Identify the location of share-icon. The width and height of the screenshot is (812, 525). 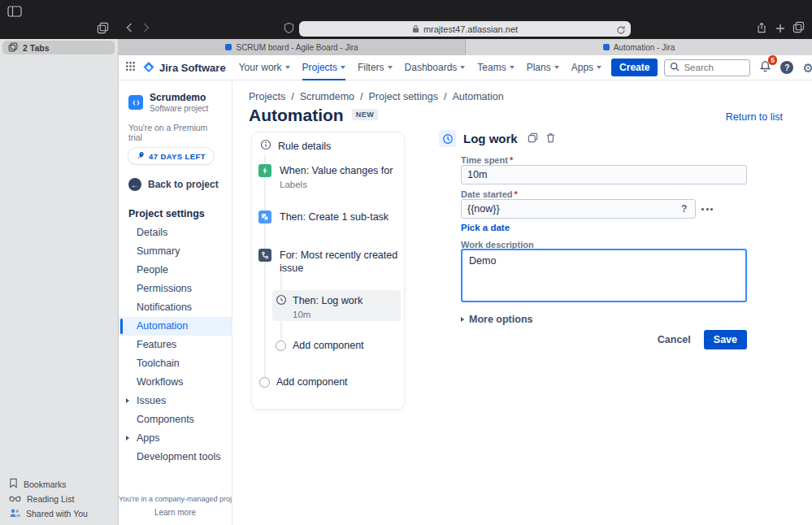
(762, 28).